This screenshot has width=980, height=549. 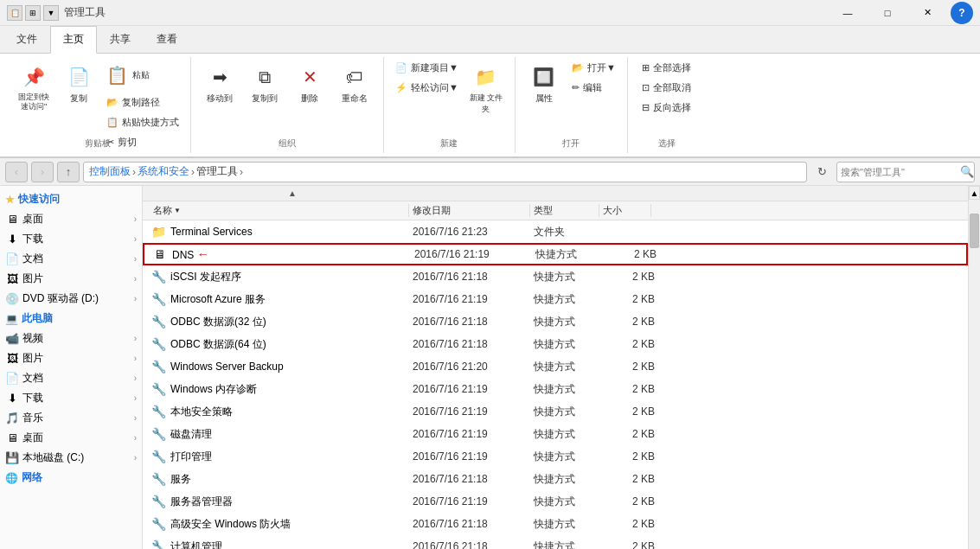 What do you see at coordinates (555, 412) in the screenshot?
I see `file-row: 🔧 本地安全策略 2016/7/16 21:19 快捷方式 2 KB` at bounding box center [555, 412].